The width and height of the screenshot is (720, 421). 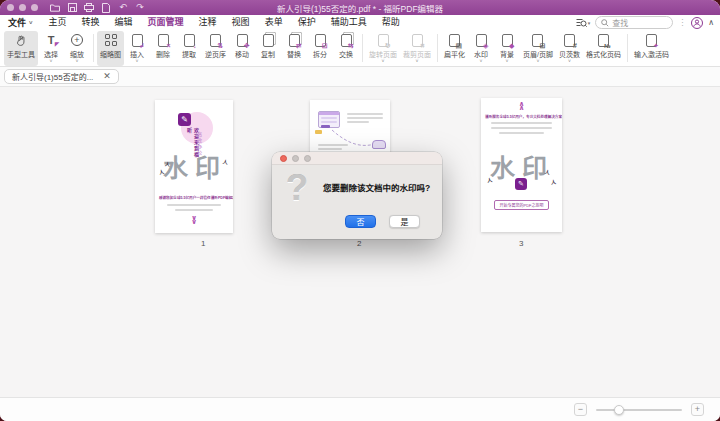 I want to click on toolbar-group-tools: 手型工具 ˅ T◤ 选择 ˅ + 缩放 ˅, so click(x=47, y=48).